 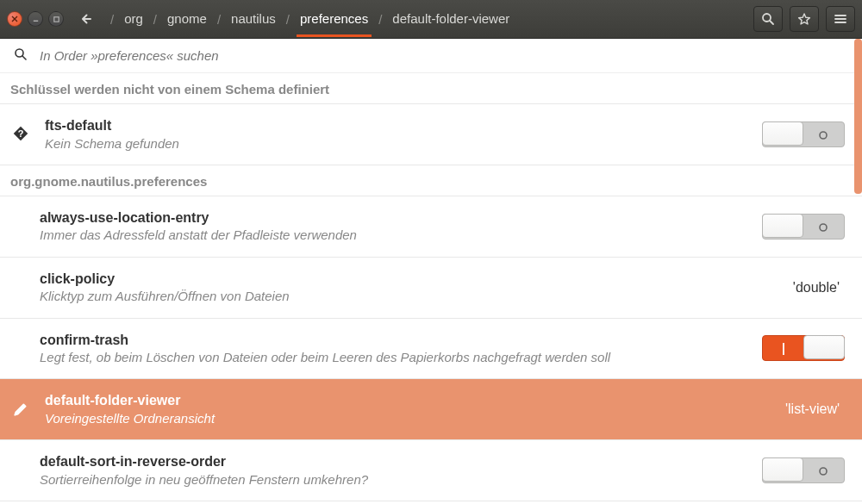 What do you see at coordinates (394, 218) in the screenshot?
I see `row-title: always-use-location-entry` at bounding box center [394, 218].